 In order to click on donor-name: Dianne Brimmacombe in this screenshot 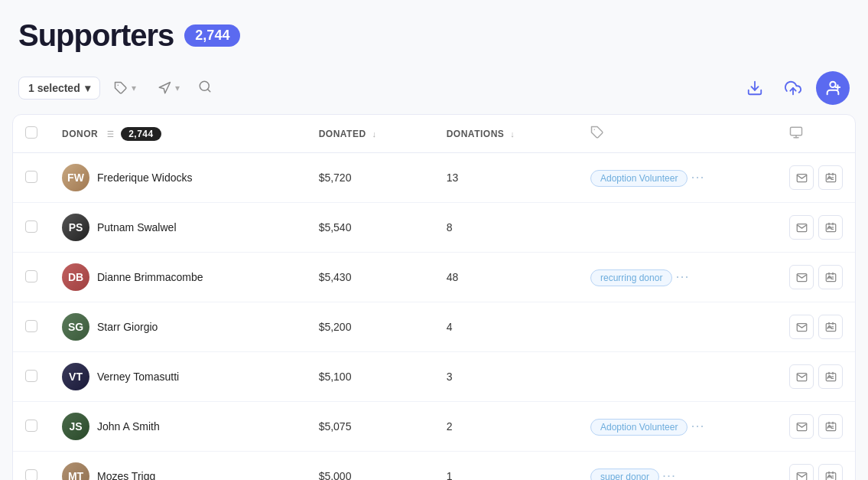, I will do `click(150, 277)`.